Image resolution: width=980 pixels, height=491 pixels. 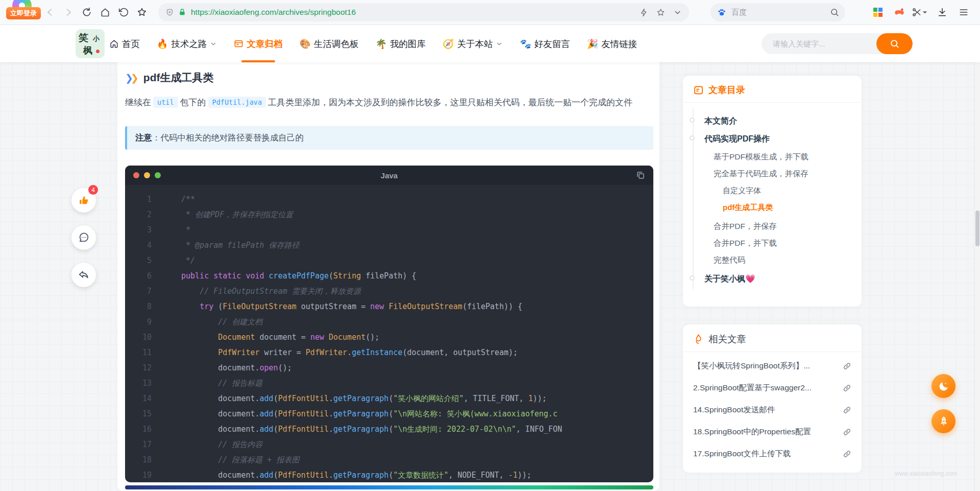 I want to click on toc-item-2: 基于PDF模板生成，并下载, so click(x=772, y=157).